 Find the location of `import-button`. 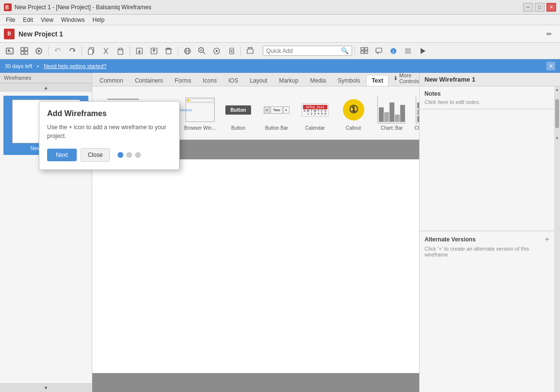

import-button is located at coordinates (139, 51).